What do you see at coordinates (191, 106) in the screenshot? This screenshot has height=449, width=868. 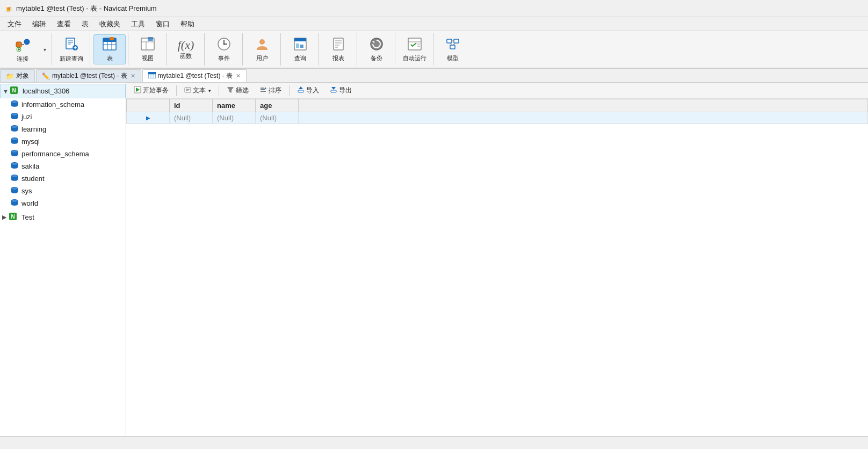 I see `column-header-id: id` at bounding box center [191, 106].